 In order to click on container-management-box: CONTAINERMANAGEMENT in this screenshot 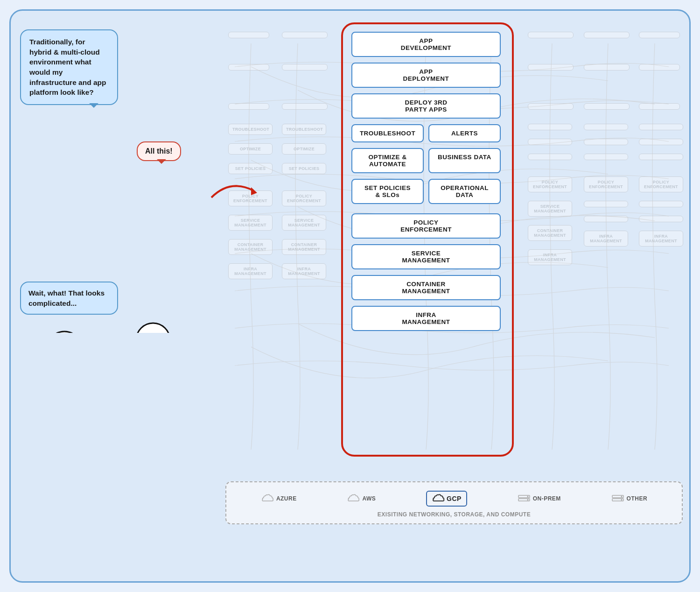, I will do `click(426, 288)`.